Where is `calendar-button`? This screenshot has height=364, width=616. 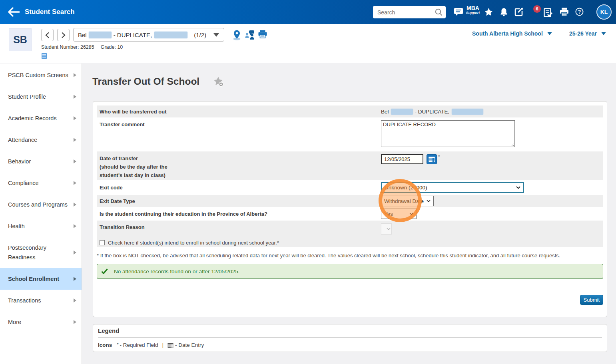 calendar-button is located at coordinates (432, 159).